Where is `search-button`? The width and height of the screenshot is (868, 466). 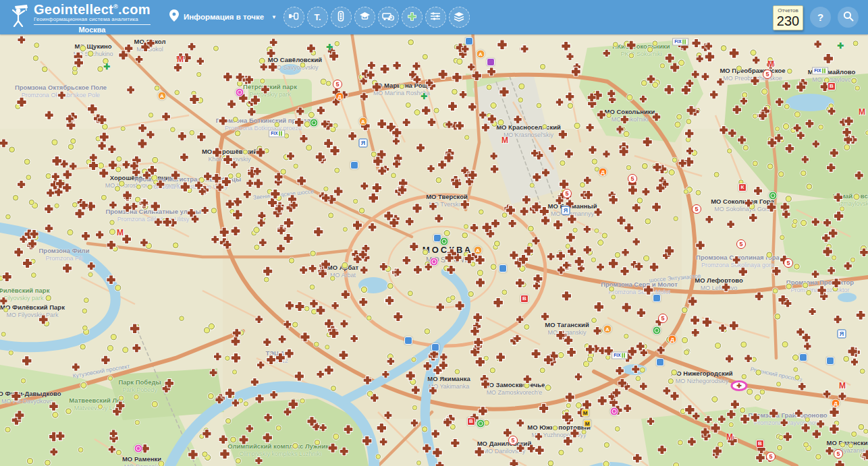 search-button is located at coordinates (848, 18).